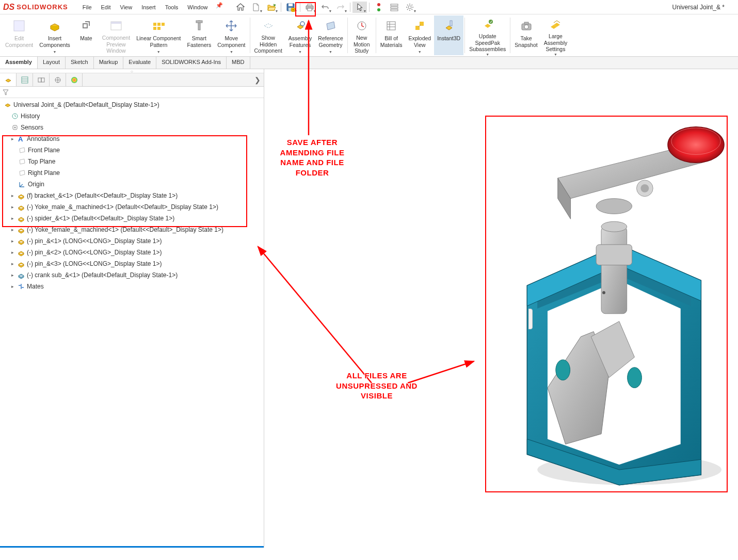 The width and height of the screenshot is (738, 560). What do you see at coordinates (149, 7) in the screenshot?
I see `menu-insert: Insert` at bounding box center [149, 7].